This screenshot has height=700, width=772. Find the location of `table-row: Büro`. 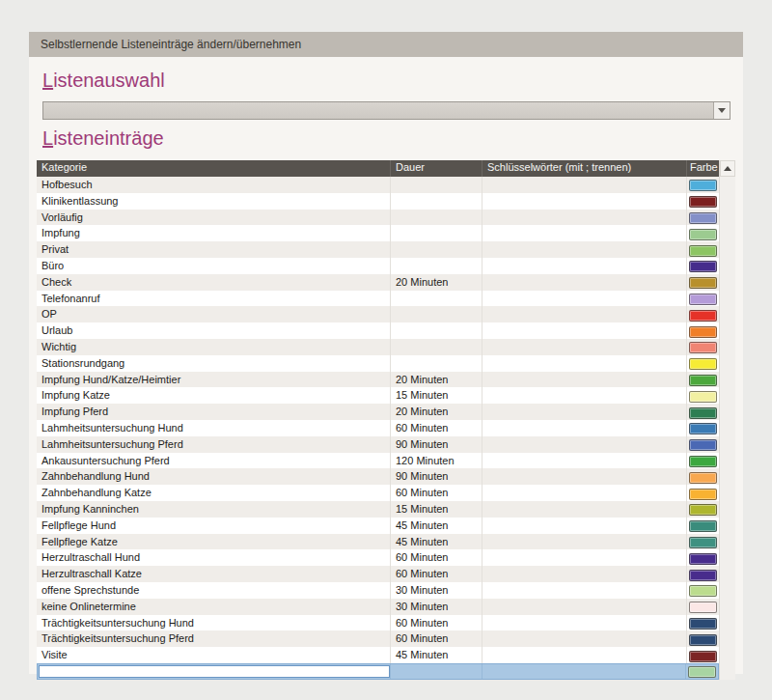

table-row: Büro is located at coordinates (378, 266).